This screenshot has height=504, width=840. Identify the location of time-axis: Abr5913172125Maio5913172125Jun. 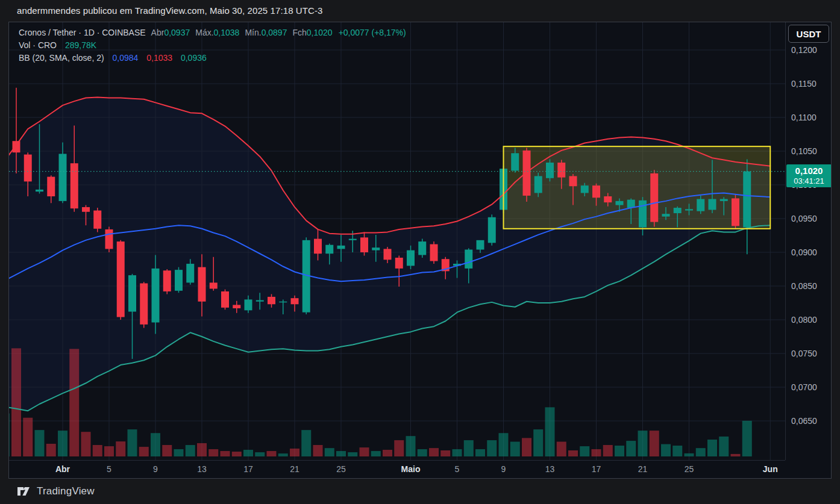
(397, 470).